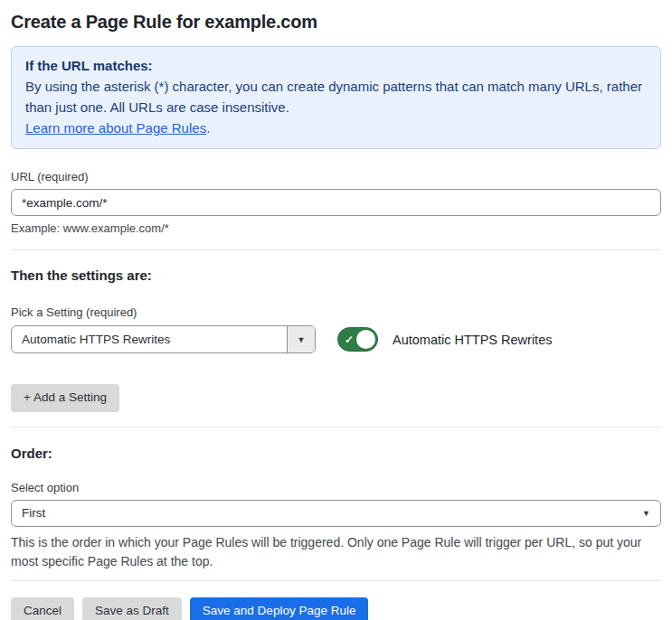 This screenshot has width=672, height=620. What do you see at coordinates (336, 128) in the screenshot?
I see `info-box-link-line: Learn more about Page Rules.` at bounding box center [336, 128].